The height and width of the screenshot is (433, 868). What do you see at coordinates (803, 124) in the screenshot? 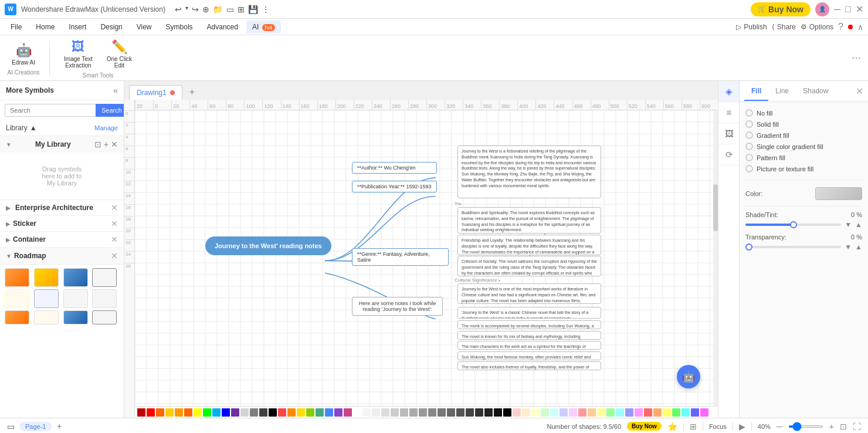
I see `solid-fill-option: Solid fill` at bounding box center [803, 124].